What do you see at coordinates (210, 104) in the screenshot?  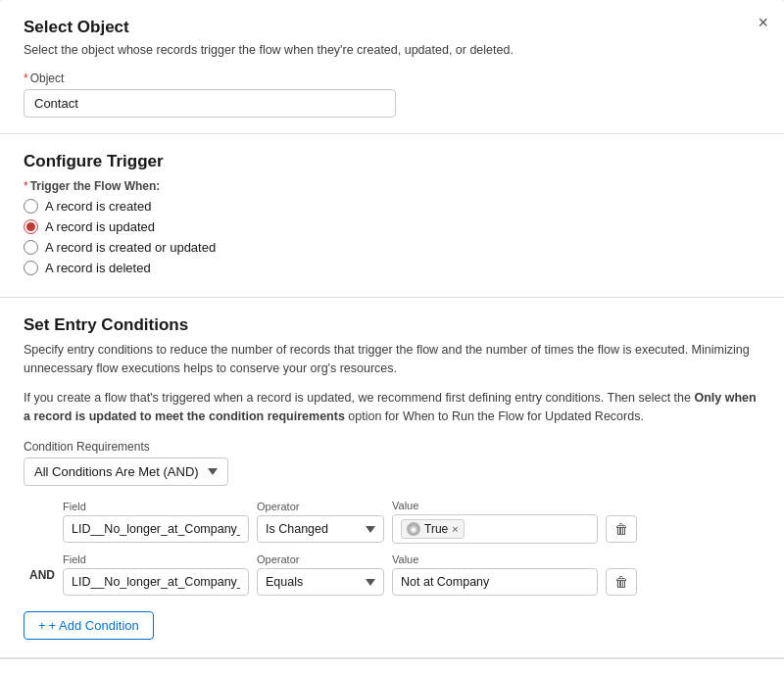 I see `object-input` at bounding box center [210, 104].